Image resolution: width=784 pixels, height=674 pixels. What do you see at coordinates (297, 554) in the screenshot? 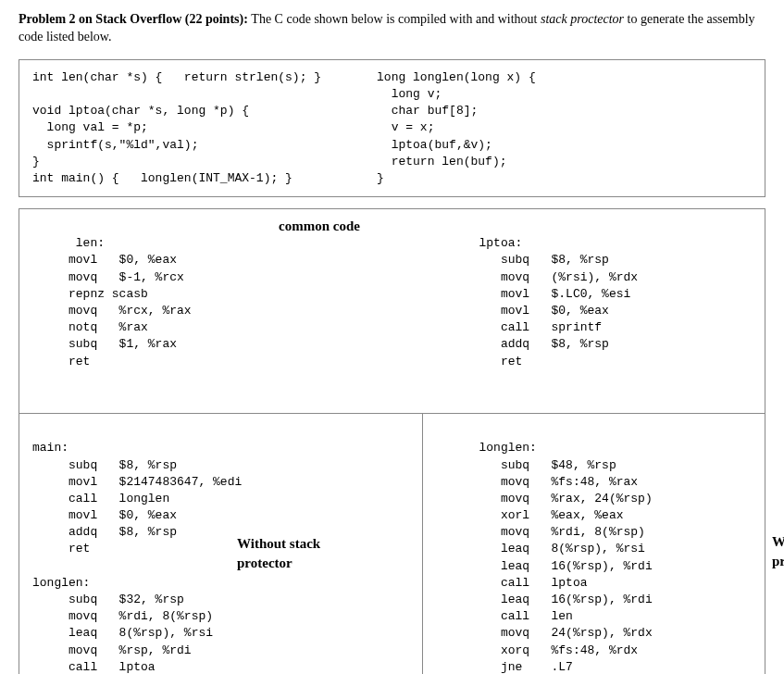
I see `label-without: Without stack protector` at bounding box center [297, 554].